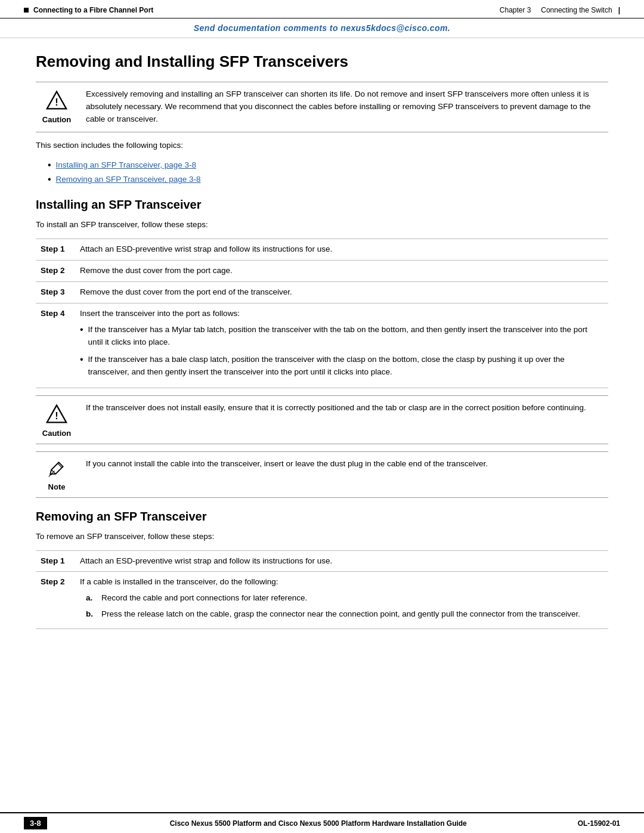 Image resolution: width=644 pixels, height=833 pixels. I want to click on install-step-1-label: Step 1, so click(57, 250).